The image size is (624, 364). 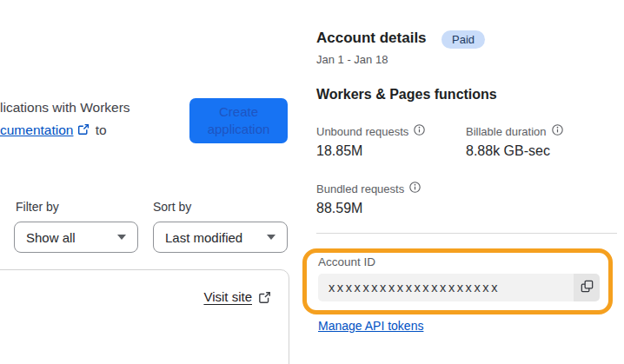 I want to click on filter-by-label: Filter by, so click(x=37, y=207).